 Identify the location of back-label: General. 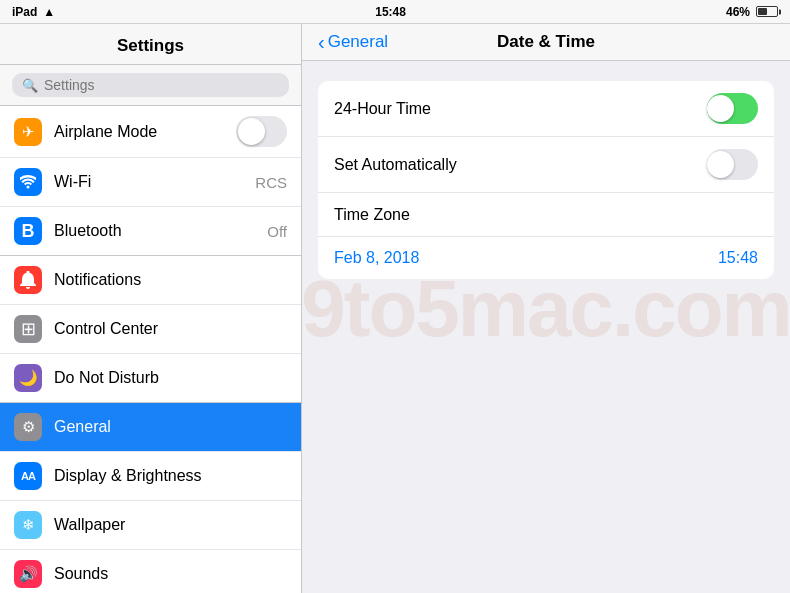
(358, 42).